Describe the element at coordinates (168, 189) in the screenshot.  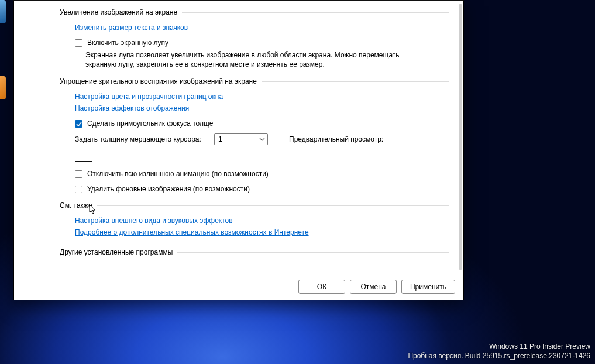
I see `checkbox-label: Удалить фоновые изображения (по возможно…` at that location.